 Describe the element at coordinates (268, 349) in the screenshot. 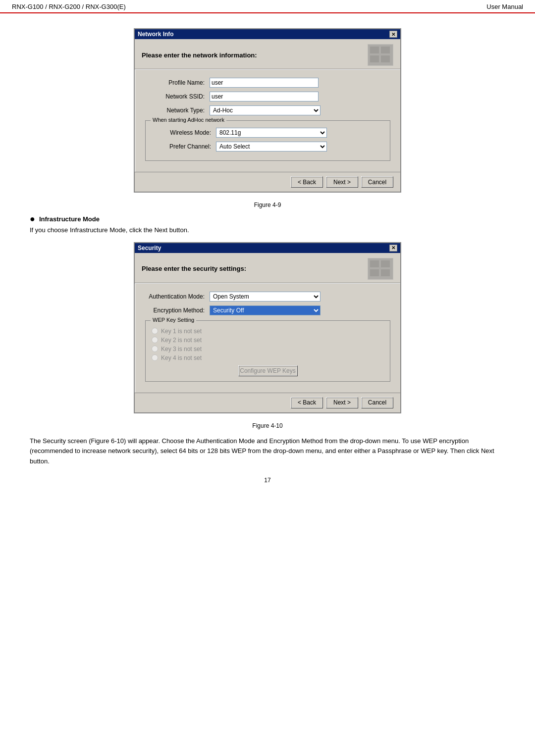

I see `key3-row: Key 3 is not set` at that location.